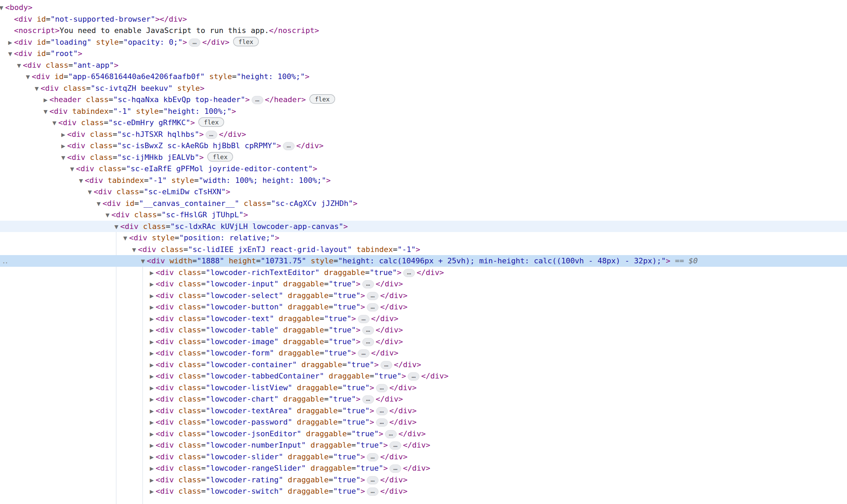 The width and height of the screenshot is (847, 504). Describe the element at coordinates (424, 8) in the screenshot. I see `dom-tree-row: ▼<body>` at that location.